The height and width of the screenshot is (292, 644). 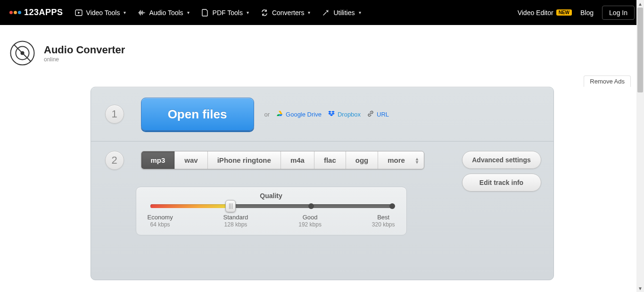 What do you see at coordinates (283, 160) in the screenshot?
I see `format-tabs: mp3 wav iPhone ringtone m4a flac ogg mor…` at bounding box center [283, 160].